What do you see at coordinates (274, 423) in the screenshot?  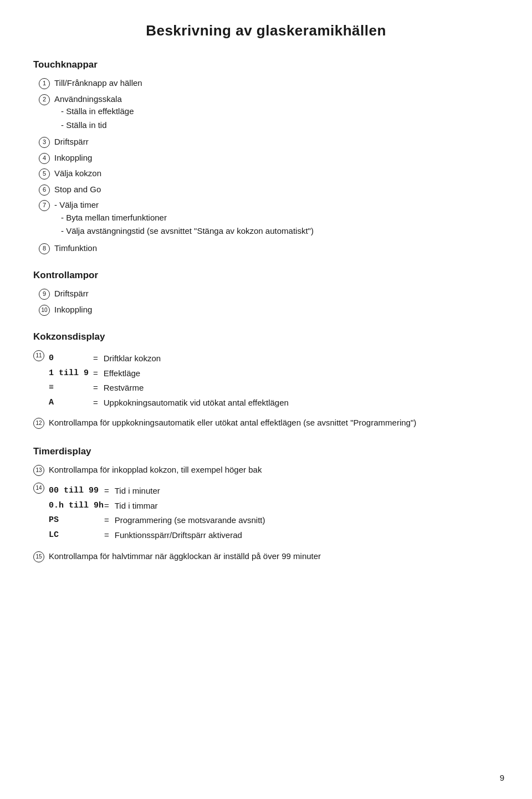 I see `item-text-12: Kontrollampa för uppkokningsautomatik el…` at bounding box center [274, 423].